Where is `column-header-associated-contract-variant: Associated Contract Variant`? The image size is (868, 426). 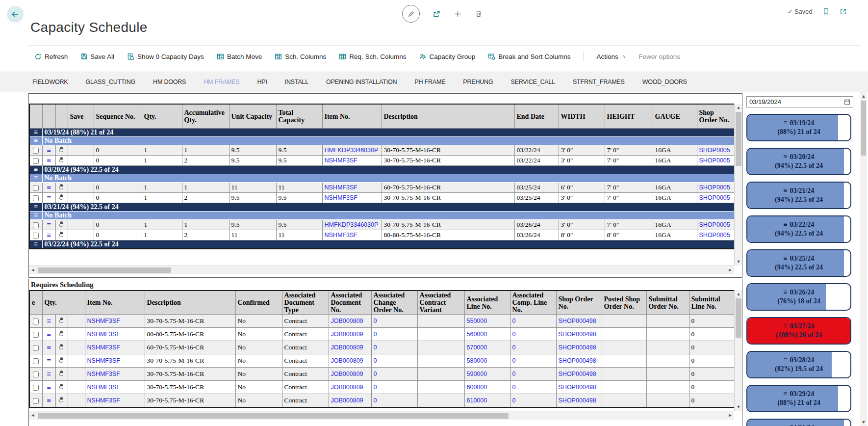
column-header-associated-contract-variant: Associated Contract Variant is located at coordinates (441, 302).